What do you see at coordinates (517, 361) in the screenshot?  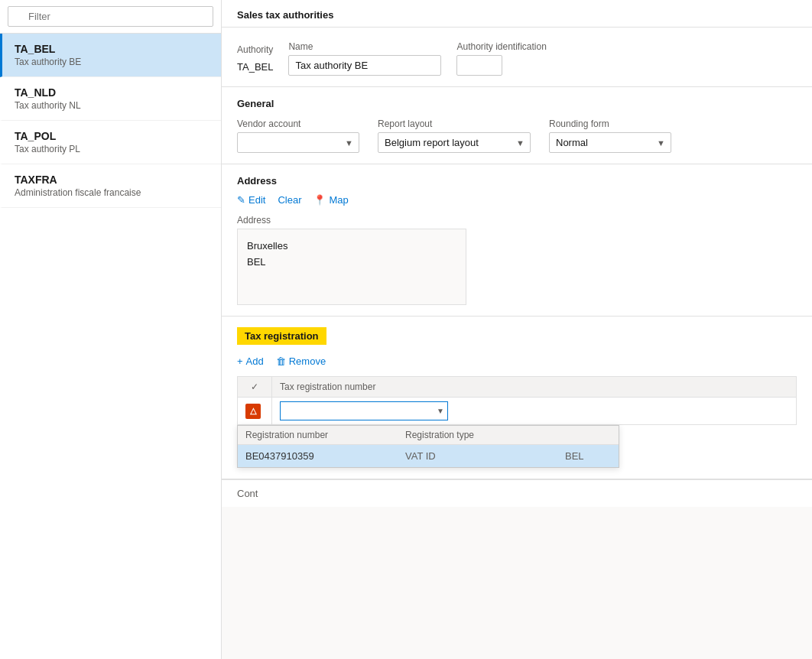 I see `tax-toolbar: + Add 🗑 Remove` at bounding box center [517, 361].